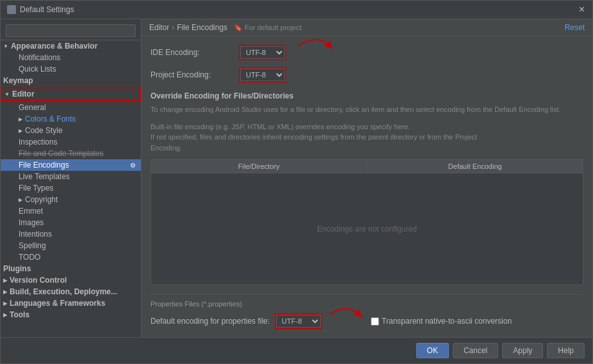 This screenshot has width=593, height=364. What do you see at coordinates (296, 351) in the screenshot?
I see `bottom-bar: OK Cancel Apply Help` at bounding box center [296, 351].